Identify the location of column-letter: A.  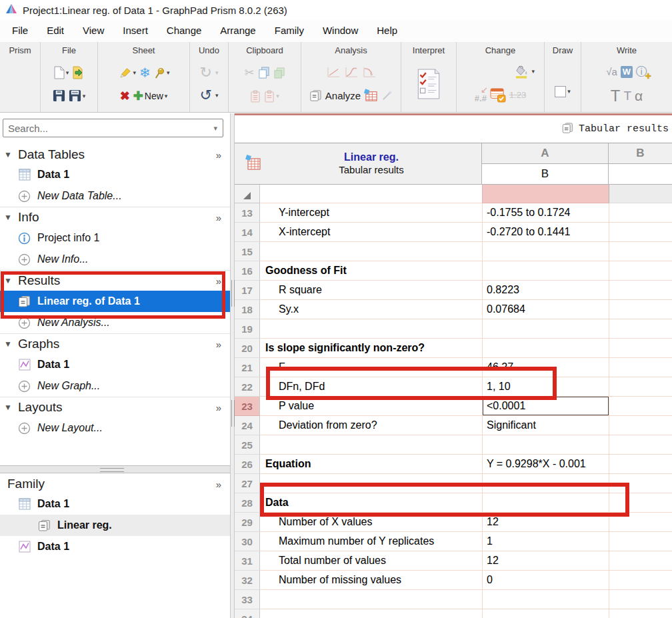
(545, 153).